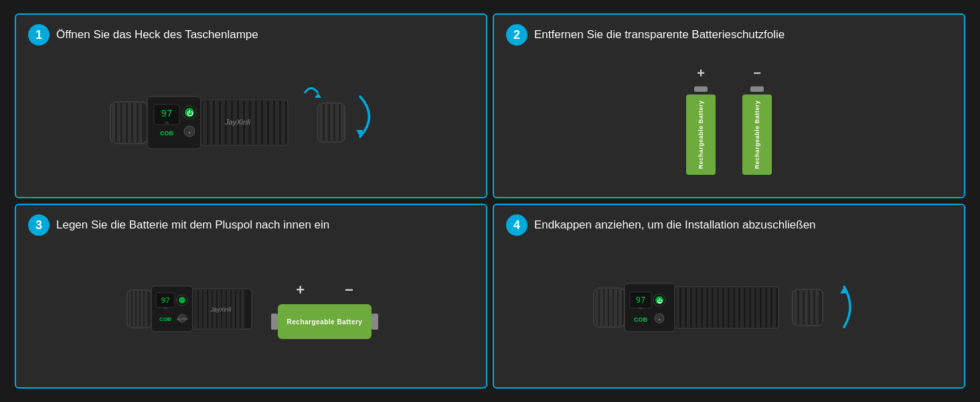  Describe the element at coordinates (729, 121) in the screenshot. I see `battery-pair: + Rechargeable Battery − Rechargeable Ba…` at that location.